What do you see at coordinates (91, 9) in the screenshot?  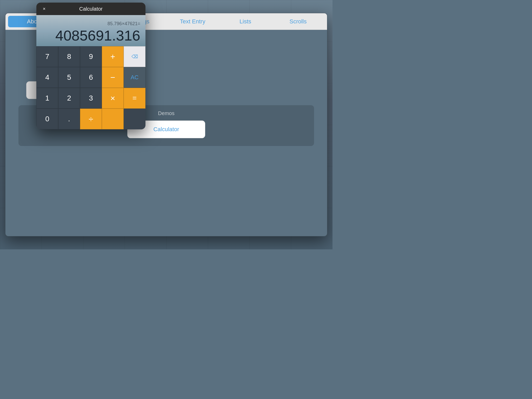 I see `calculator-title: Calculator` at bounding box center [91, 9].